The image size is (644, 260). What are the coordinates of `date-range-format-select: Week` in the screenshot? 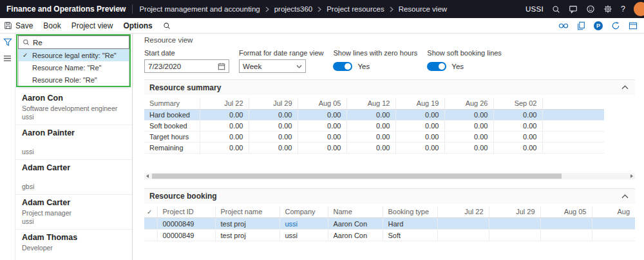 It's located at (272, 66).